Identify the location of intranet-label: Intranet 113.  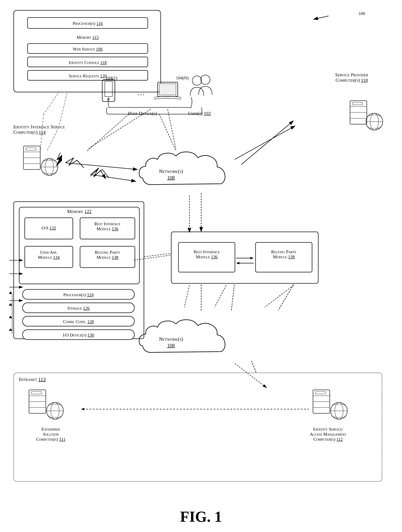
(32, 379).